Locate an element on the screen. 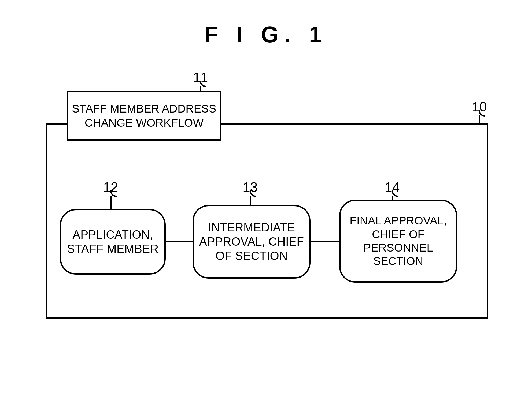  workflow-node-final-approval: FINAL APPROVAL, CHIEF OF PERSONNEL SECTI… is located at coordinates (398, 241).